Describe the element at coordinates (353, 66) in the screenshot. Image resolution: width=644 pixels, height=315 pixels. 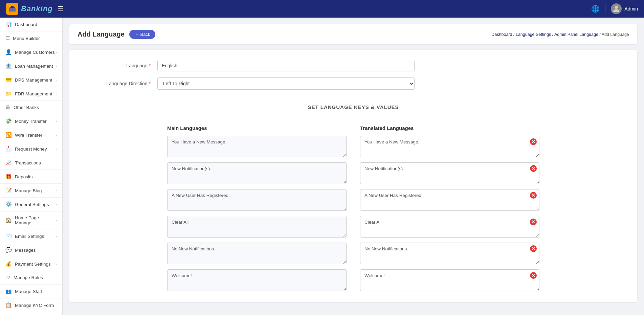
I see `language-row: Language *` at that location.